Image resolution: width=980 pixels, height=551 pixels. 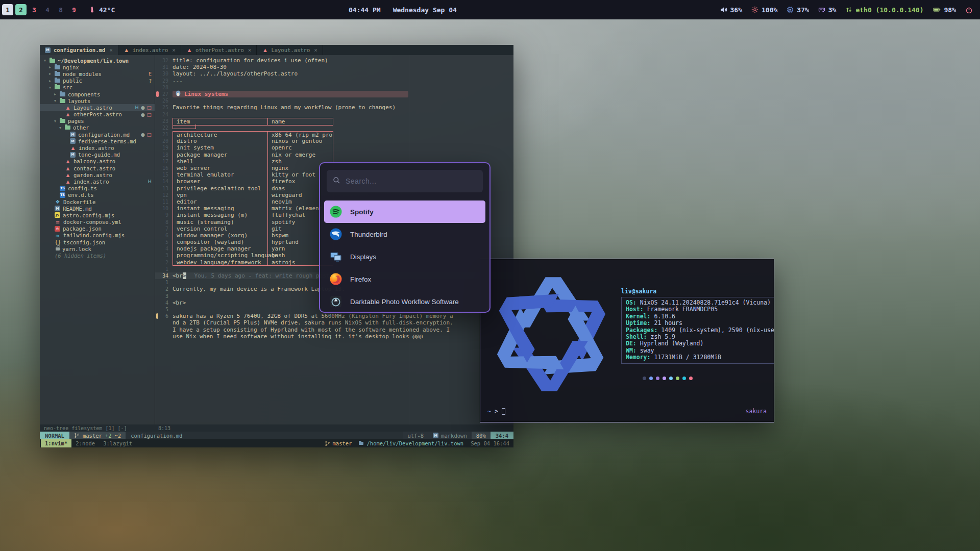 What do you see at coordinates (97, 189) in the screenshot?
I see `tree-item: TSconfig.ts` at bounding box center [97, 189].